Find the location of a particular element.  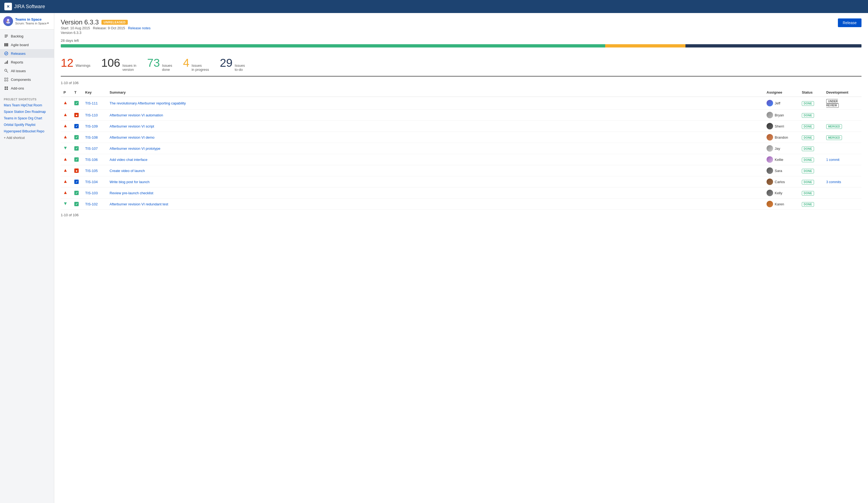

key-cell: TIS-105 is located at coordinates (94, 171).